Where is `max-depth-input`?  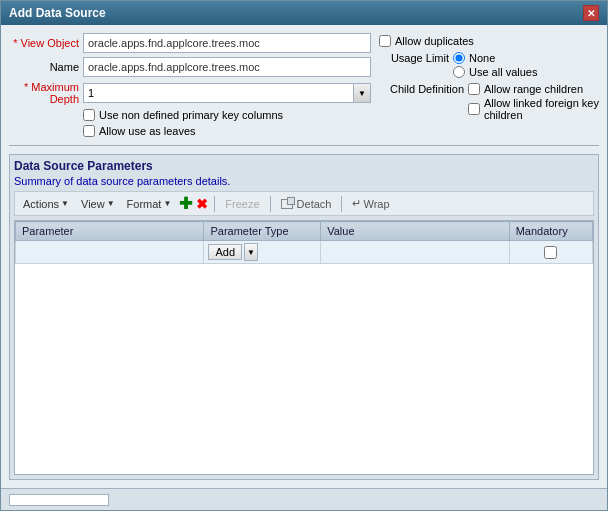
max-depth-input is located at coordinates (218, 93).